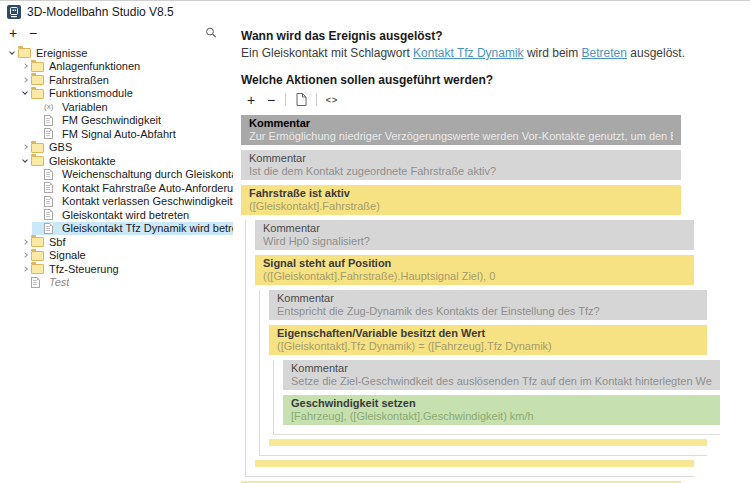  What do you see at coordinates (488, 312) in the screenshot?
I see `block-body: Entspricht die Zug-Dynamik des Kontakts …` at bounding box center [488, 312].